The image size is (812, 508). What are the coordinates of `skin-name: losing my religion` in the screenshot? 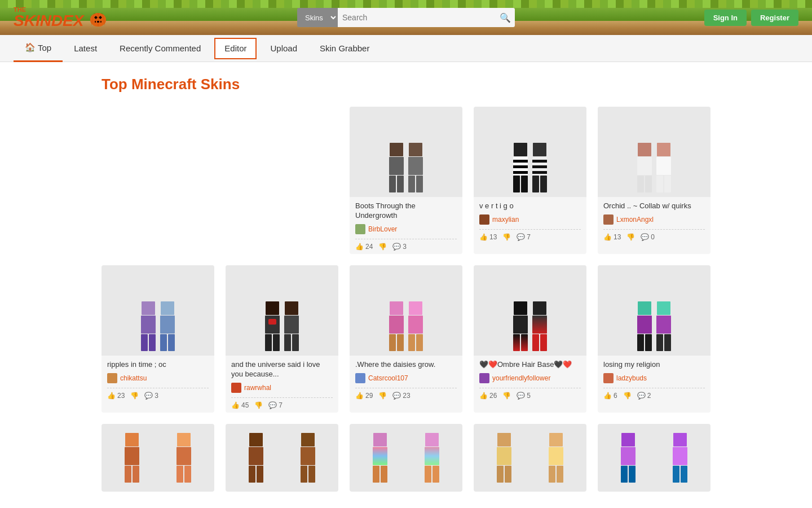 It's located at (654, 365).